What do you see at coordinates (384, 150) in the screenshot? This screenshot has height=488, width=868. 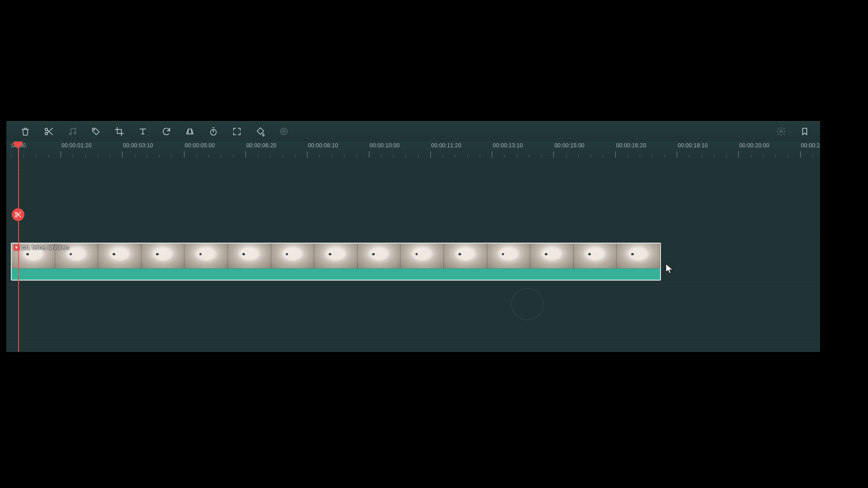 I see `ruler-mark: 00:00:10:00` at bounding box center [384, 150].